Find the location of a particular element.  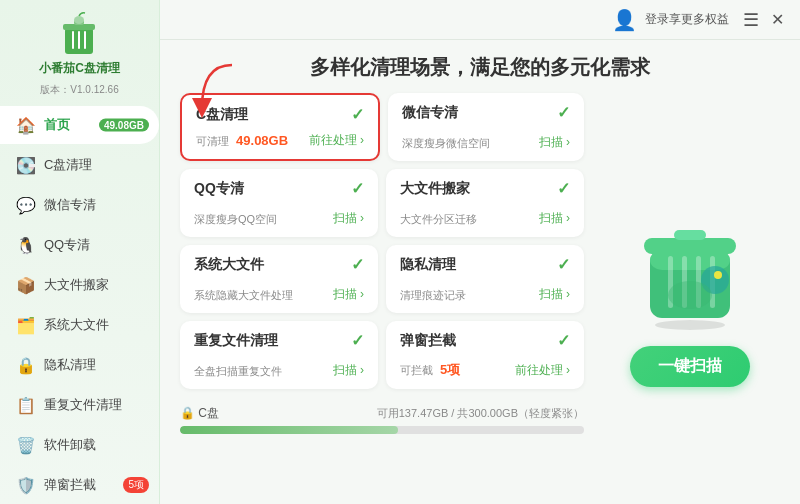

card-c-disk-sub: 可清理 49.08GB is located at coordinates (242, 141).